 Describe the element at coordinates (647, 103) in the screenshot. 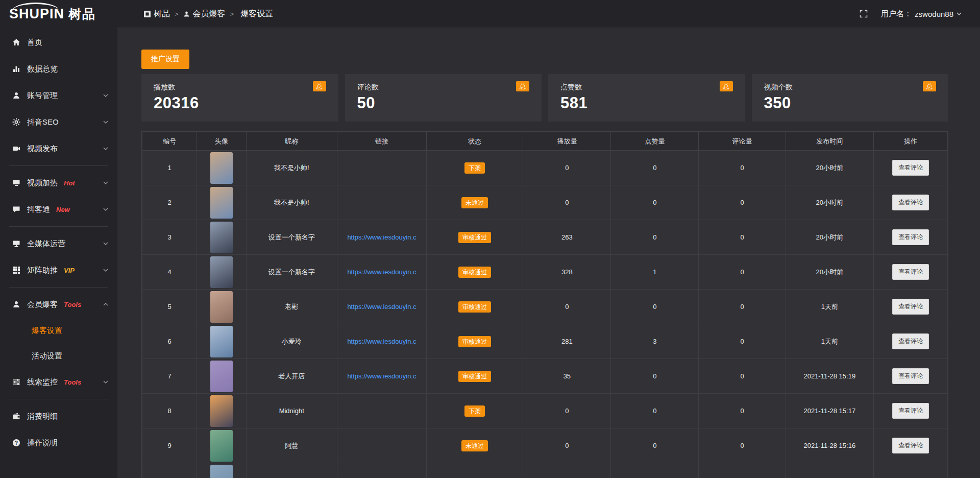

I see `stat-value: 581` at that location.